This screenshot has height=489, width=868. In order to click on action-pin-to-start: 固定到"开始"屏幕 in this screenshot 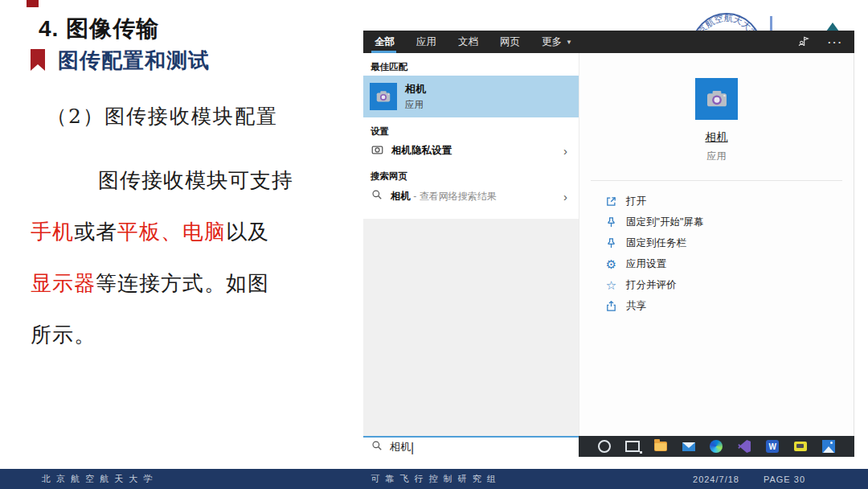, I will do `click(717, 222)`.